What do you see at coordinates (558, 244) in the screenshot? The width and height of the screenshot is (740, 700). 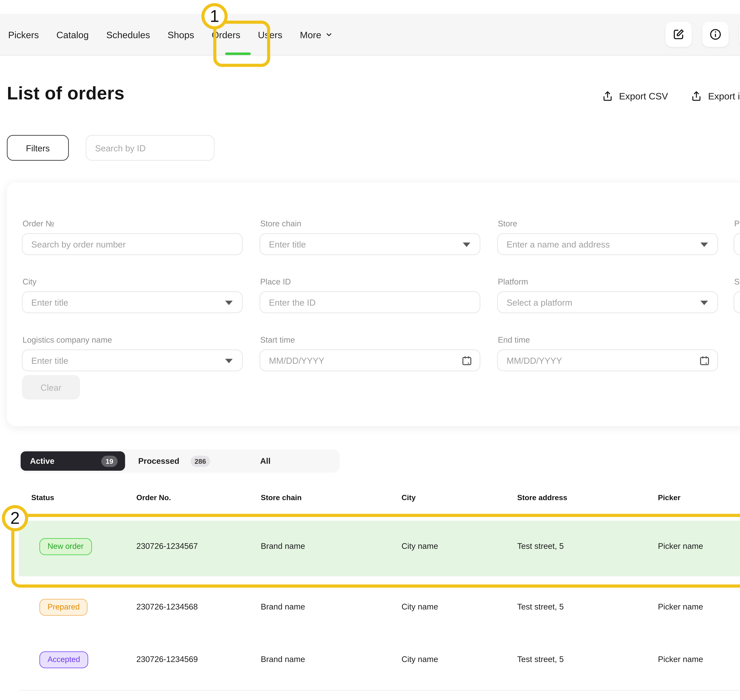 I see `select-placeholder: Enter a name and address` at bounding box center [558, 244].